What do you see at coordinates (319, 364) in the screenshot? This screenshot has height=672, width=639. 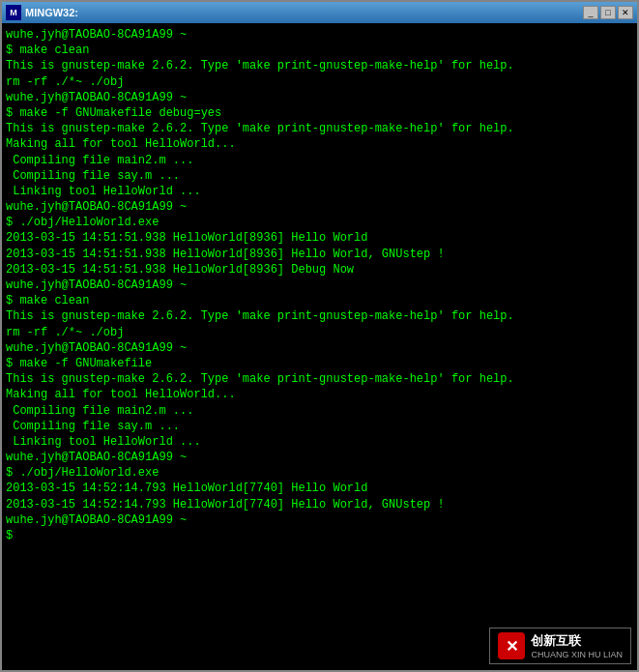 I see `terminal-line: $ make -f GNUmakefile` at bounding box center [319, 364].